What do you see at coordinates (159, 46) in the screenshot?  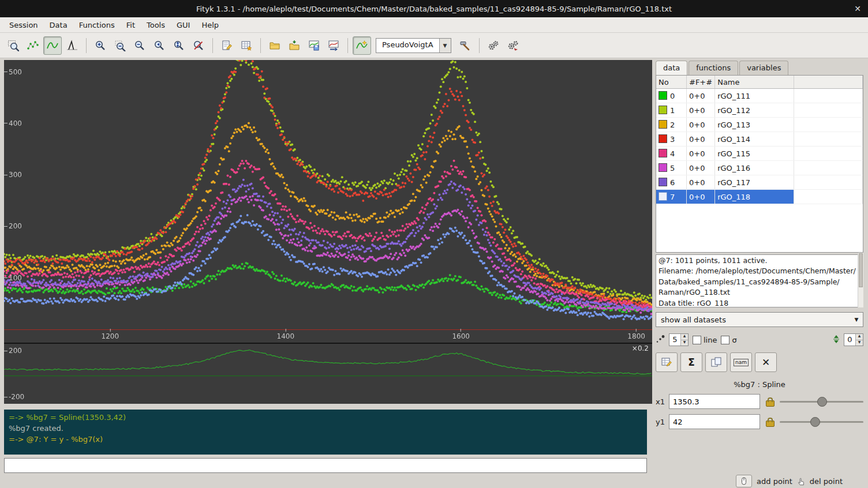 I see `zoom-previous-button` at bounding box center [159, 46].